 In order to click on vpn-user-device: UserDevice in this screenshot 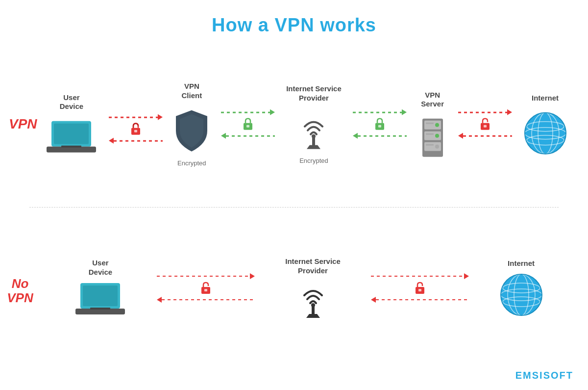, I will do `click(72, 124)`.